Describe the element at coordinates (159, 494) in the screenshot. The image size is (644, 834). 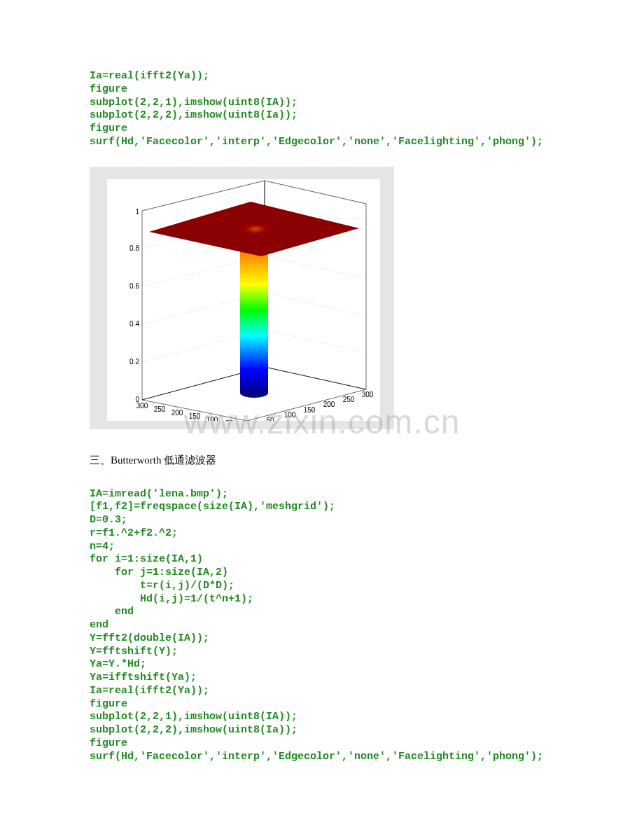
I see `code-line: IA=imread('lena.bmp');` at that location.